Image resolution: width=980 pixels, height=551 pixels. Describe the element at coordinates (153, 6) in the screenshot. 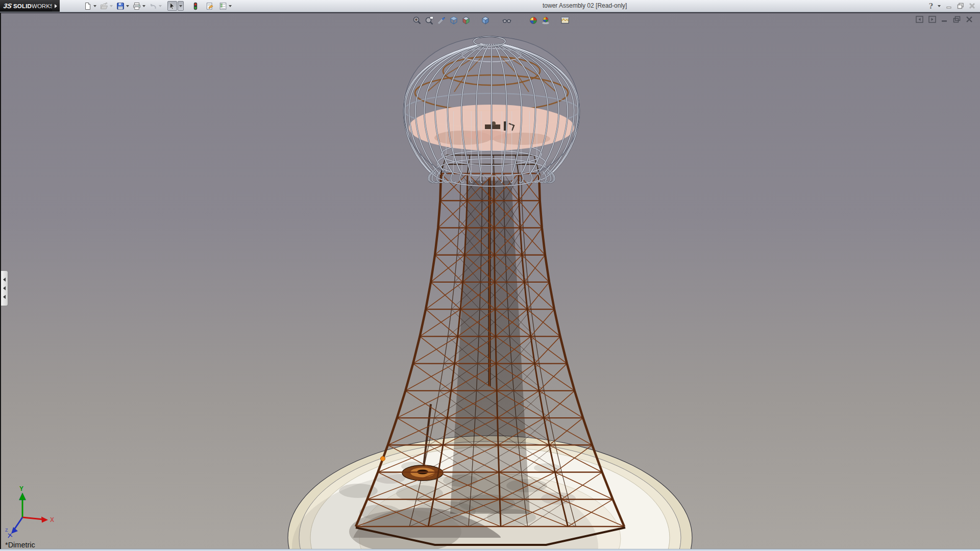

I see `undo-icon` at that location.